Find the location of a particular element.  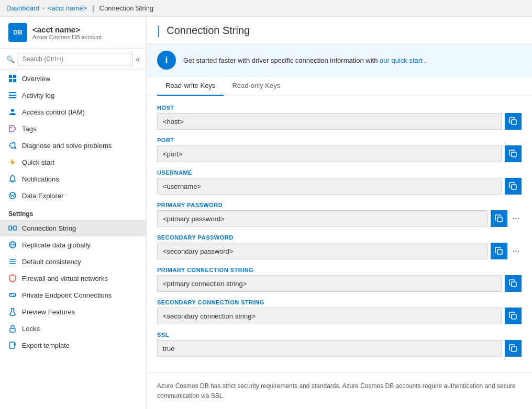

collapse-icon: « is located at coordinates (138, 59).